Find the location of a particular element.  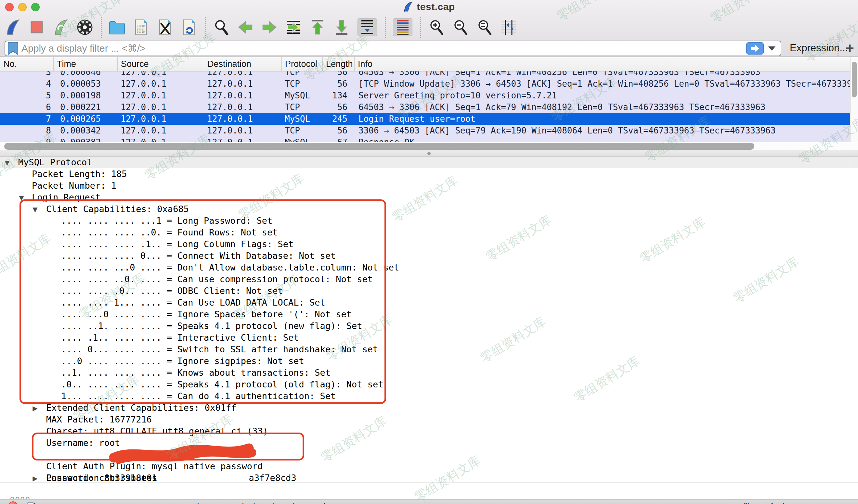

packet-row: 90.000382127.0.0.1127.0.0.1MySQL67Respon… is located at coordinates (425, 139).